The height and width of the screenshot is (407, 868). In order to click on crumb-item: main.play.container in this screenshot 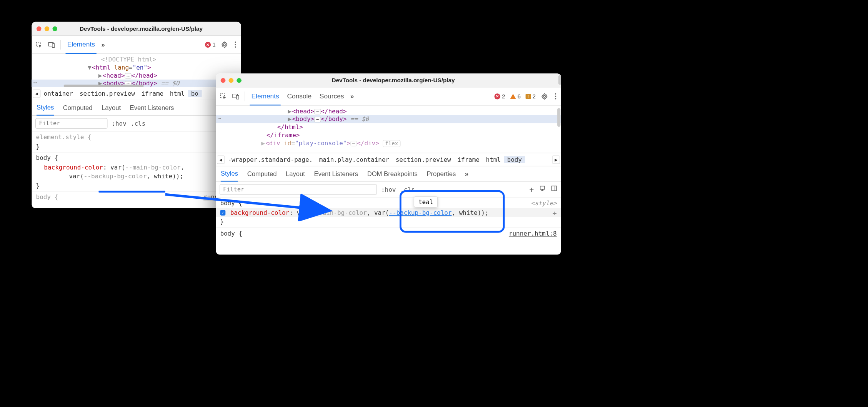, I will do `click(354, 159)`.